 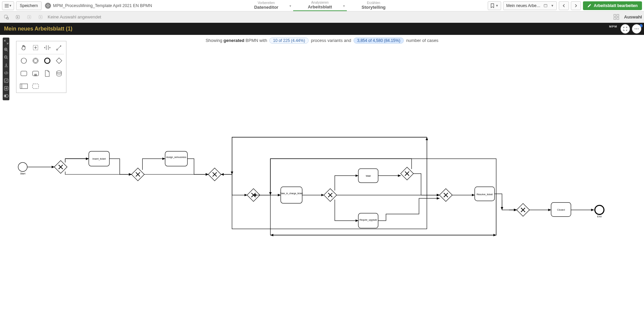 What do you see at coordinates (530, 6) in the screenshot?
I see `sheet-selector: Mein neues Arbeitsblat... ▼` at bounding box center [530, 6].